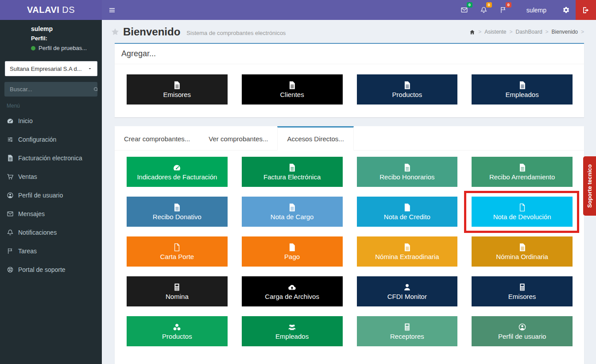 Image resolution: width=596 pixels, height=364 pixels. I want to click on page-title: Bienvenido, so click(151, 32).